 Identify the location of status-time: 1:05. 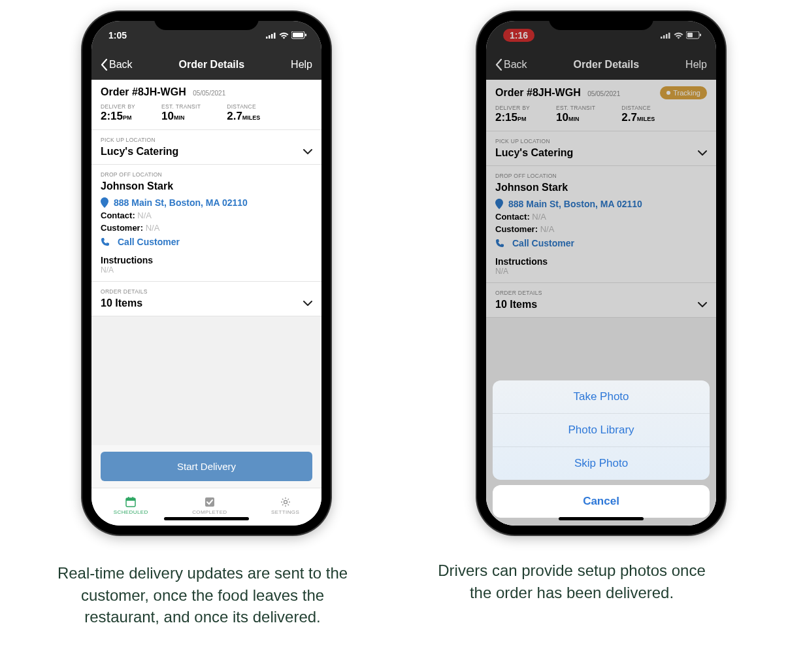
(118, 35).